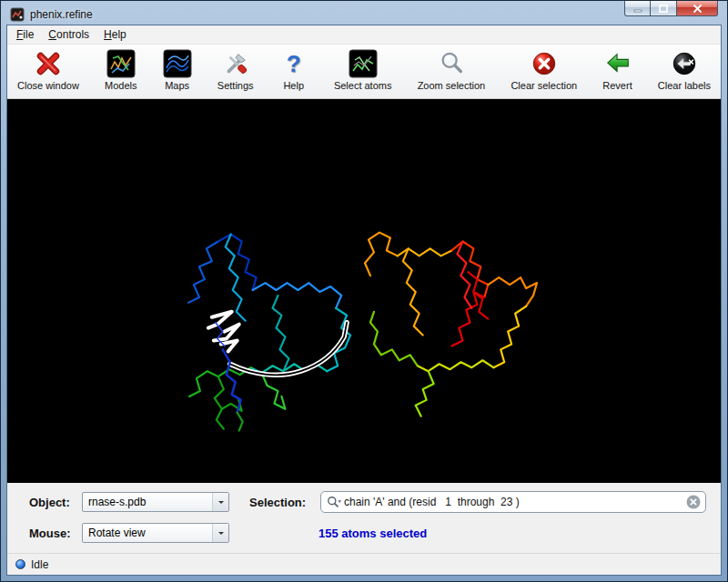 Image resolution: width=728 pixels, height=582 pixels. Describe the element at coordinates (17, 15) in the screenshot. I see `app-icon` at that location.